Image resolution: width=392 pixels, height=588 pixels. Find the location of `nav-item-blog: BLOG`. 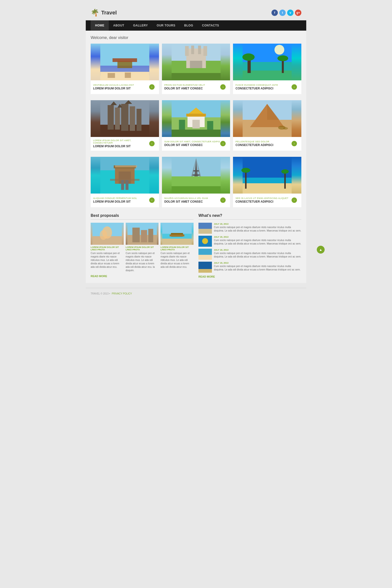

nav-item-blog: BLOG is located at coordinates (189, 26).